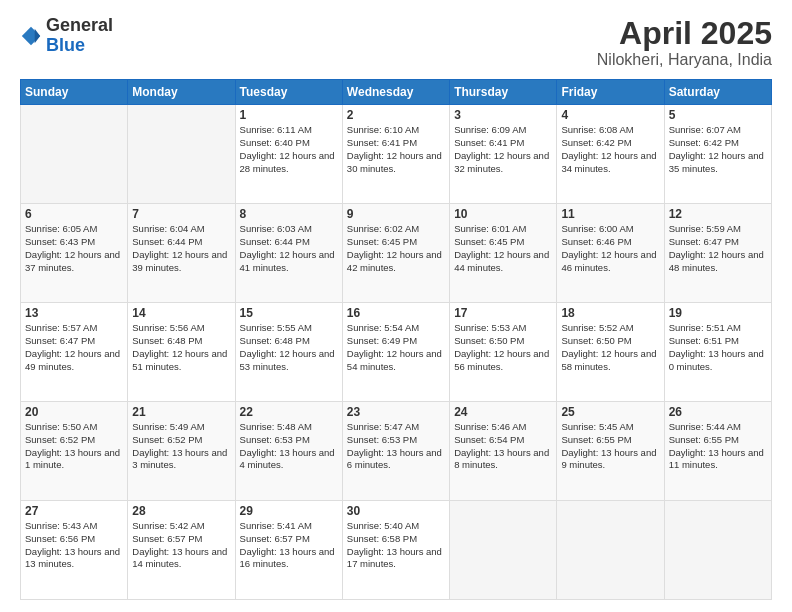 The width and height of the screenshot is (792, 612). Describe the element at coordinates (396, 550) in the screenshot. I see `table-row: 30Sunrise: 5:40 AM Sunset: 6:58 PM Dayli…` at that location.